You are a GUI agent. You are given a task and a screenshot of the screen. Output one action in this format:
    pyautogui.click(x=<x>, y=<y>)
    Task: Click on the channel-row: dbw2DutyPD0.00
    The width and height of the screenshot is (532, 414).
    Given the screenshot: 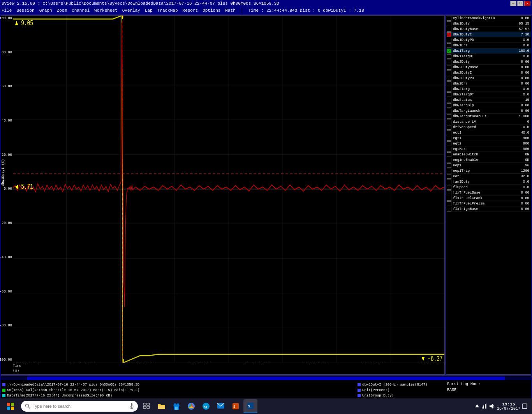 What is the action you would take?
    pyautogui.click(x=488, y=78)
    